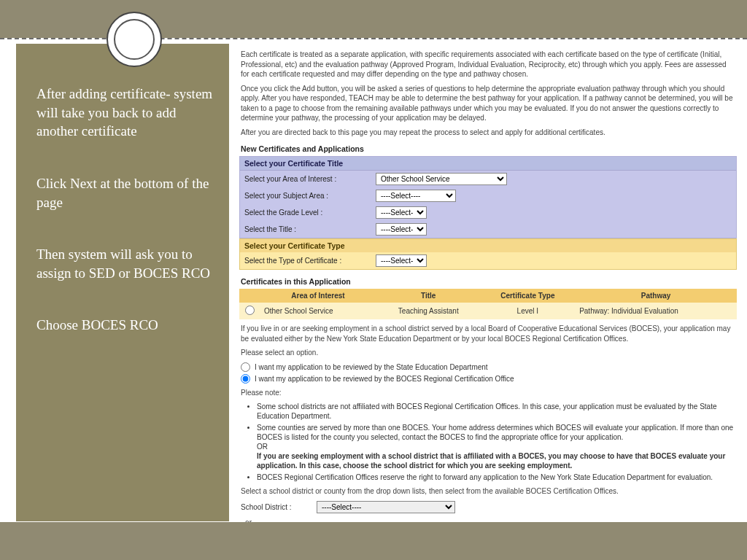  Describe the element at coordinates (310, 195) in the screenshot. I see `label-subject-area: Select your Subject Area :` at that location.